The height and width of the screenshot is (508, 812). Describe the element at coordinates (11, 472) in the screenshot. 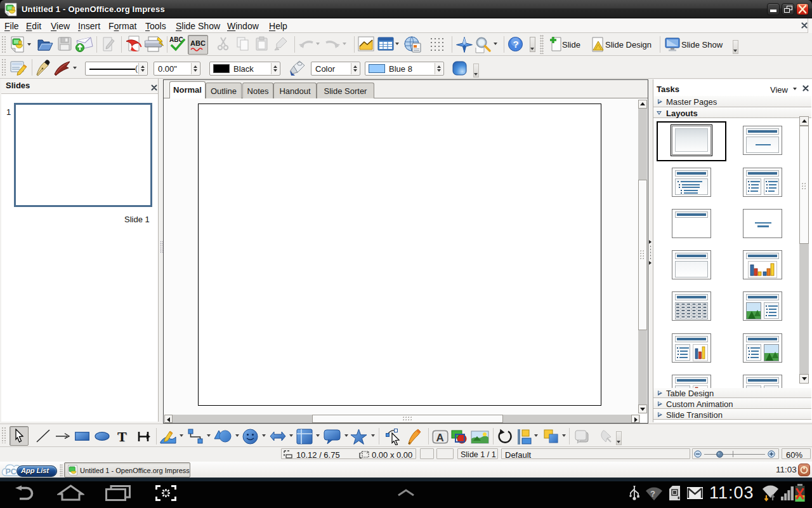

I see `svg-text: PC` at that location.